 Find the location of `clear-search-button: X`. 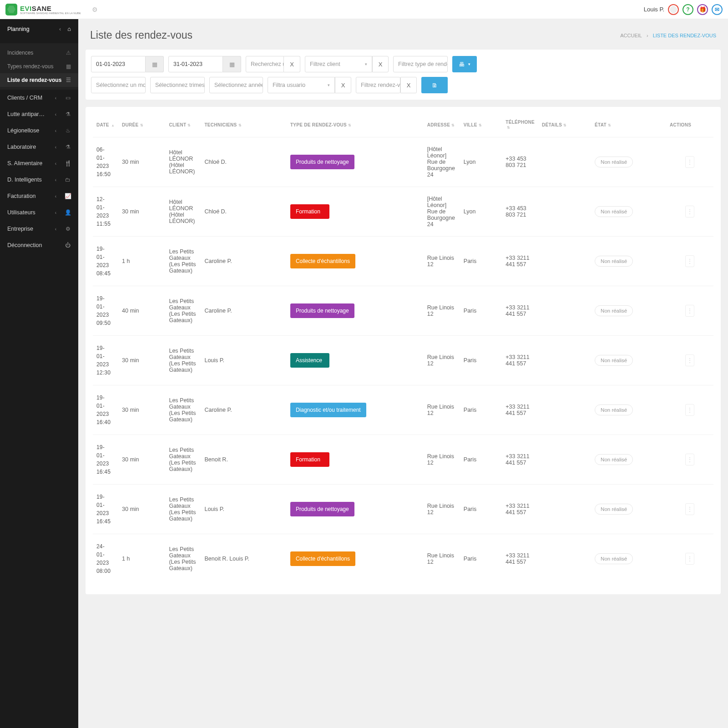

clear-search-button: X is located at coordinates (292, 64).